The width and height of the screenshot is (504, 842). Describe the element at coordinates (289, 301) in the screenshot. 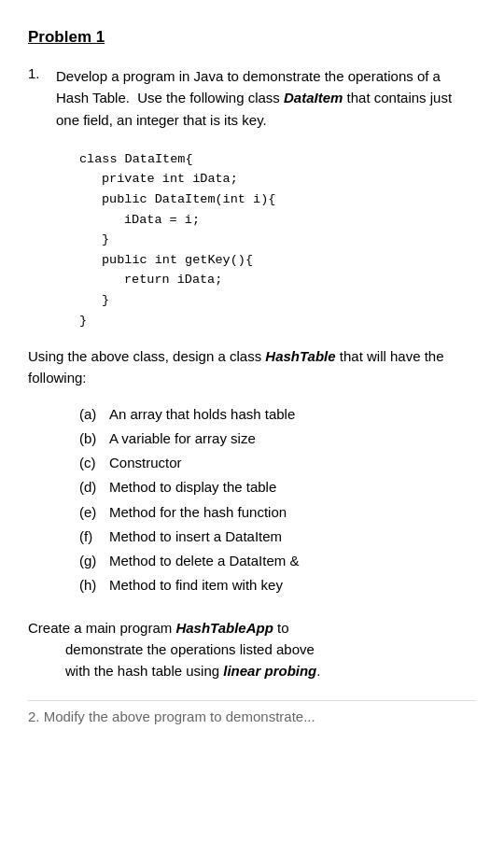

I see `code-line-7: }` at that location.